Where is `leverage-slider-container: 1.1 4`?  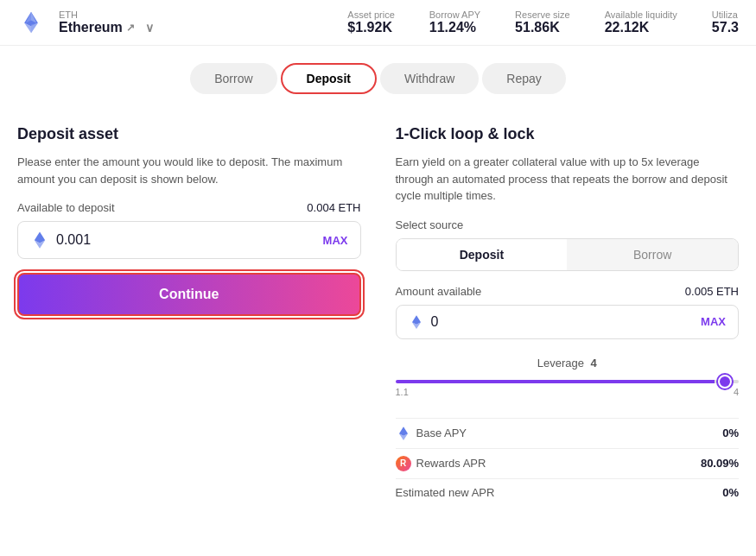 leverage-slider-container: 1.1 4 is located at coordinates (568, 389).